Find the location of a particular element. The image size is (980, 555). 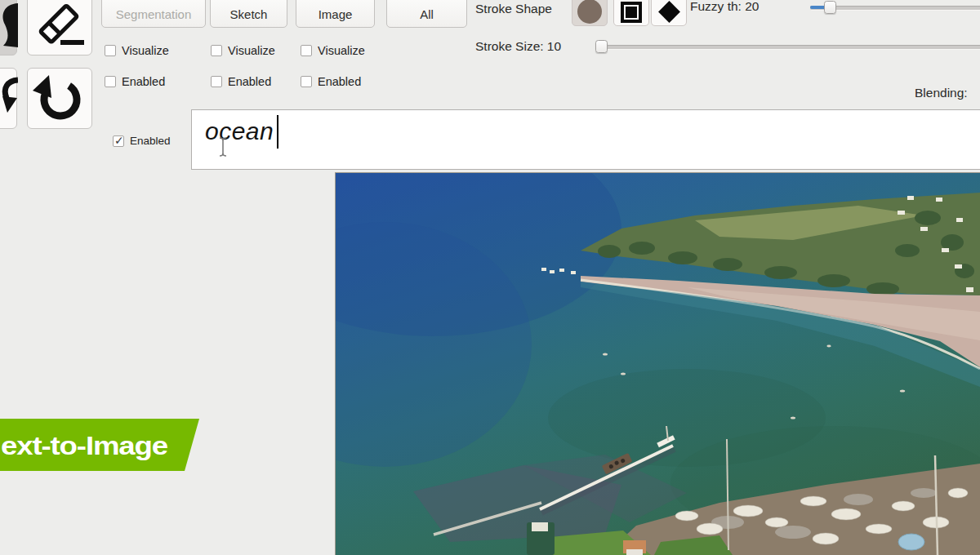

stroke-size-label: Stroke Size: 10 is located at coordinates (518, 47).